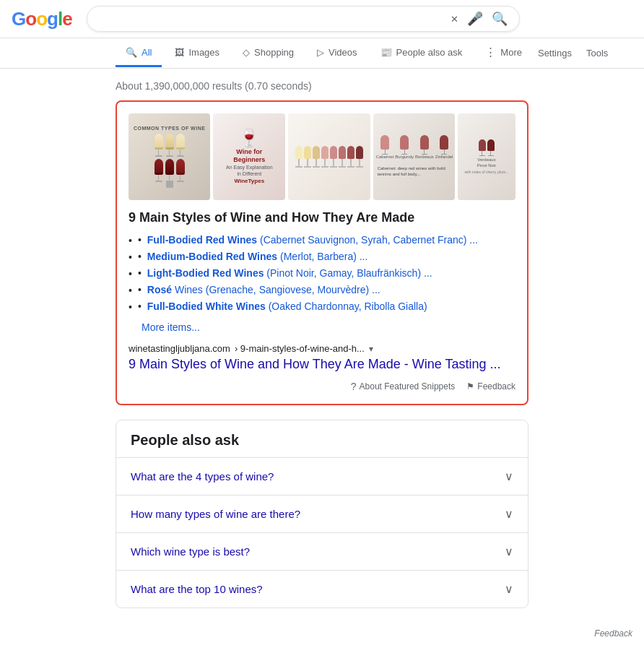  What do you see at coordinates (131, 52) in the screenshot?
I see `all-search-icon: 🔍` at bounding box center [131, 52].